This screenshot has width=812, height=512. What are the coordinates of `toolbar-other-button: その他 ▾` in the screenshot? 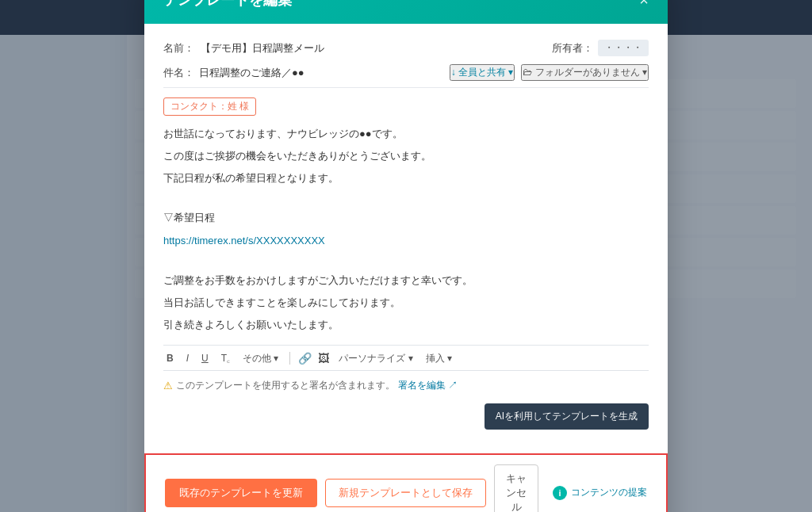 It's located at (260, 358).